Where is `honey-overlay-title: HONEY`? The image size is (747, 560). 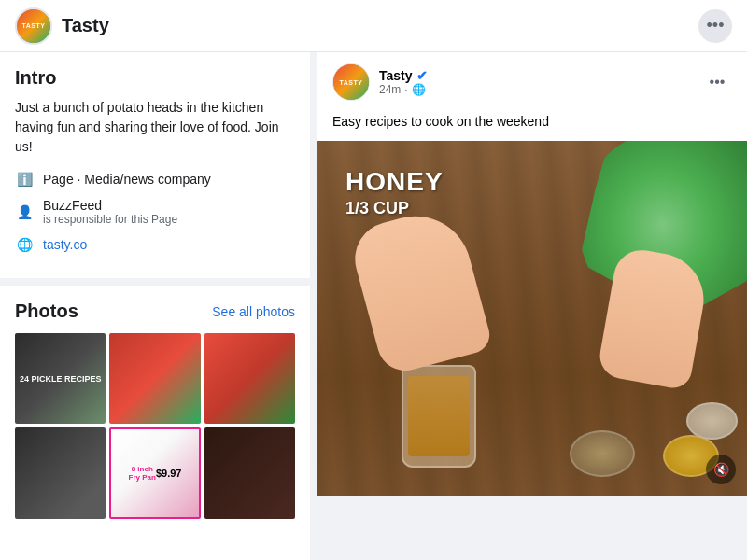
honey-overlay-title: HONEY is located at coordinates (394, 182).